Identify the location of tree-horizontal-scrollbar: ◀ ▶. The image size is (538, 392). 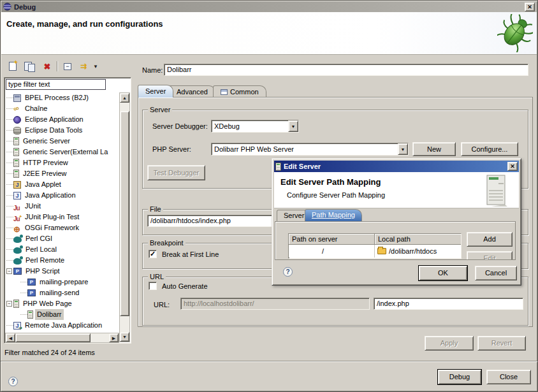
(62, 338).